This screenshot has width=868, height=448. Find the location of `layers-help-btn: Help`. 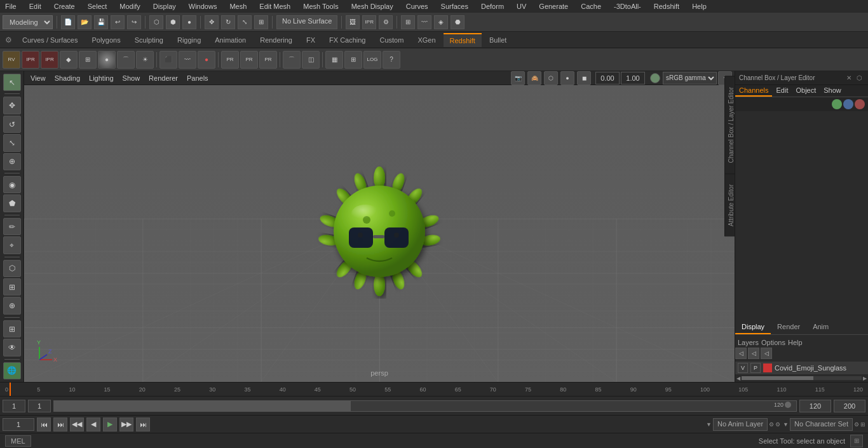

layers-help-btn: Help is located at coordinates (796, 343).